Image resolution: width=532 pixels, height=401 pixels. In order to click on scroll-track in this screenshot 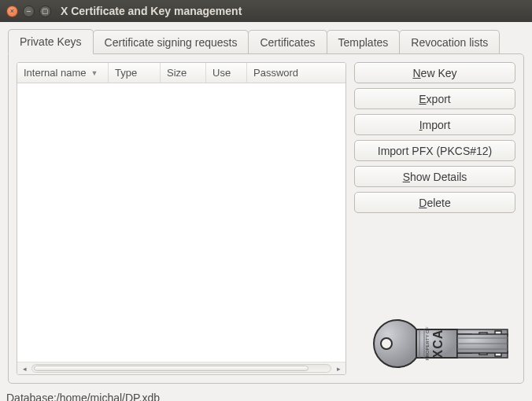, I will do `click(181, 368)`.